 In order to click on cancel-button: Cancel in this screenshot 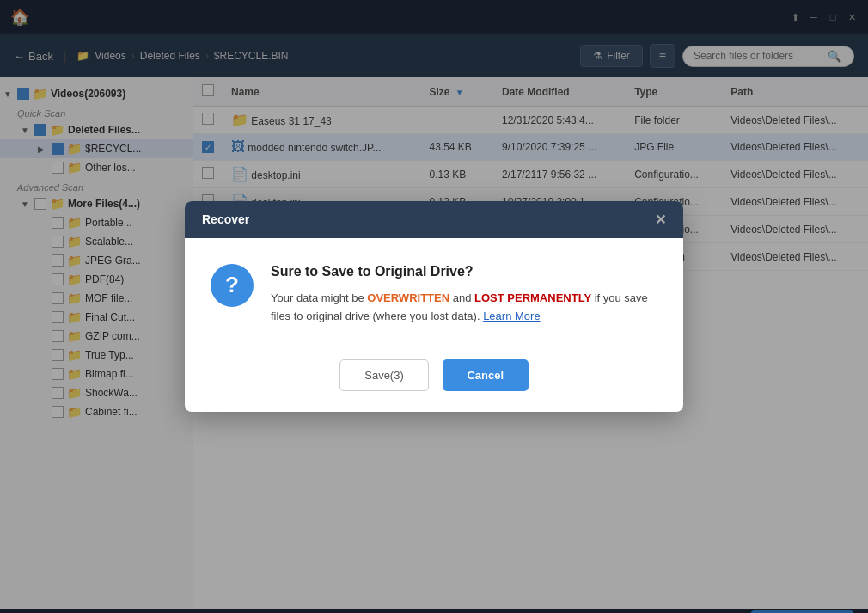, I will do `click(486, 375)`.